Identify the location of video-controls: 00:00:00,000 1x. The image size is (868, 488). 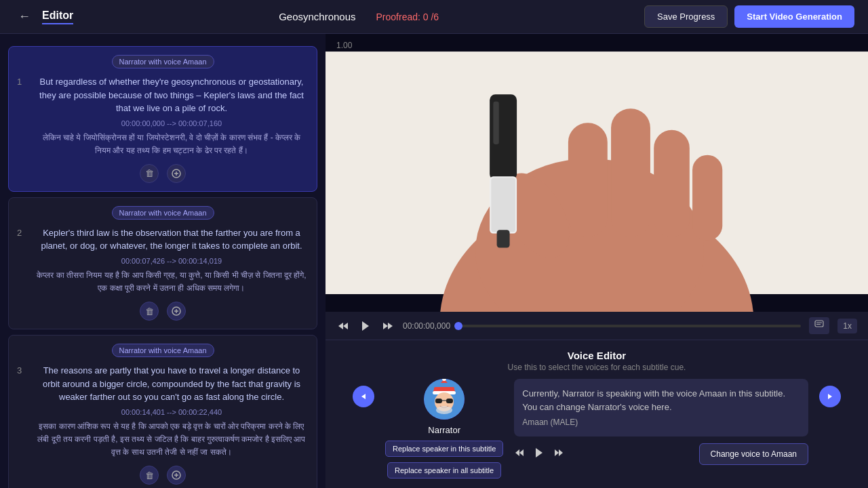
(597, 325).